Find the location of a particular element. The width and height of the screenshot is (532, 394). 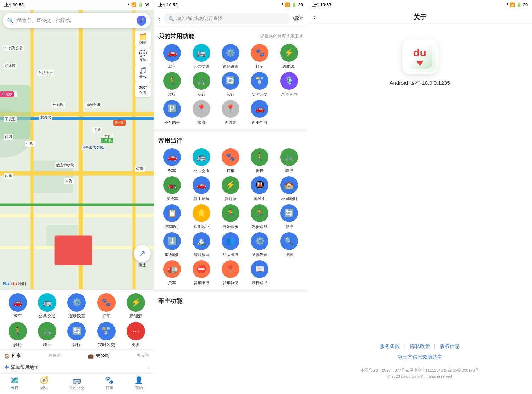

func-beginner-nav: 🚗 新手导航 is located at coordinates (260, 113).